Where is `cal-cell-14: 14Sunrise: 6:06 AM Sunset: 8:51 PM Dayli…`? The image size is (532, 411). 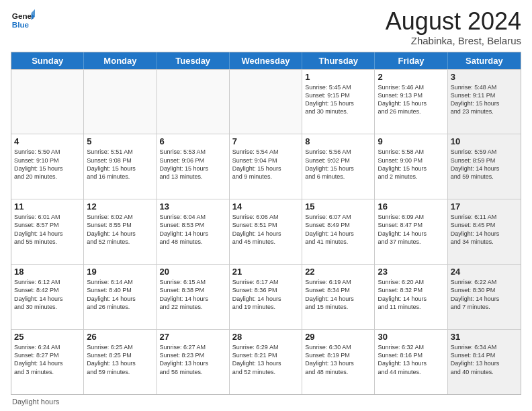
cal-cell-14: 14Sunrise: 6:06 AM Sunset: 8:51 PM Dayli… is located at coordinates (266, 232).